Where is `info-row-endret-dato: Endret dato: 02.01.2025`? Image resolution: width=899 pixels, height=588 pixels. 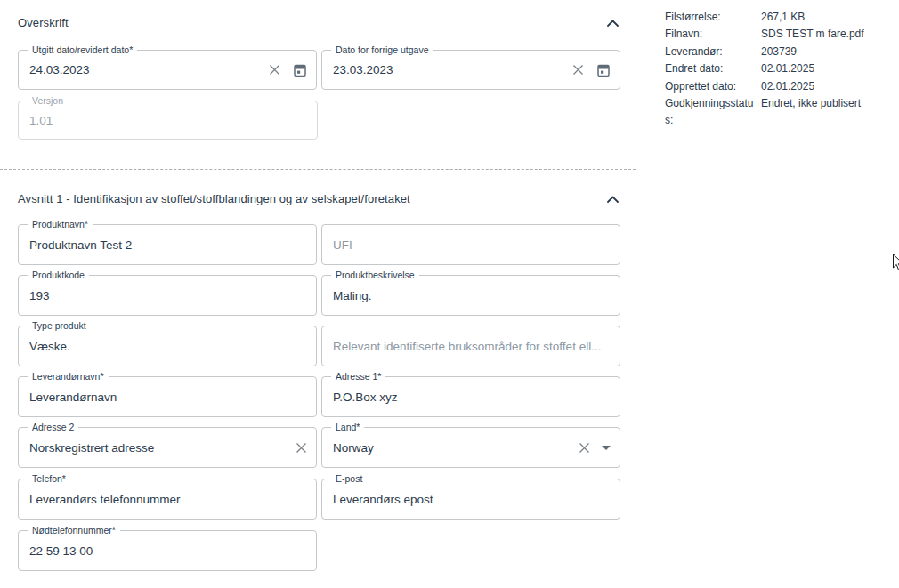 info-row-endret-dato: Endret dato: 02.01.2025 is located at coordinates (779, 69).